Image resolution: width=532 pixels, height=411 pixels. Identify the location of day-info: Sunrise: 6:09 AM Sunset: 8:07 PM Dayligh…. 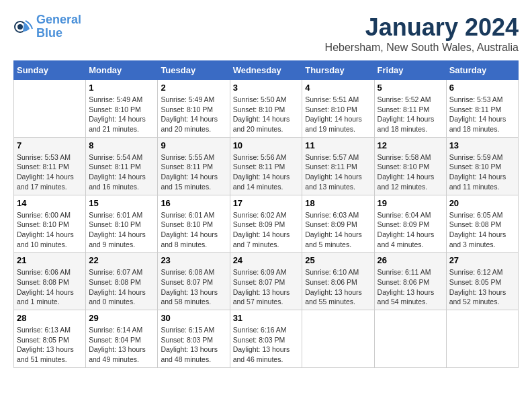
(266, 287).